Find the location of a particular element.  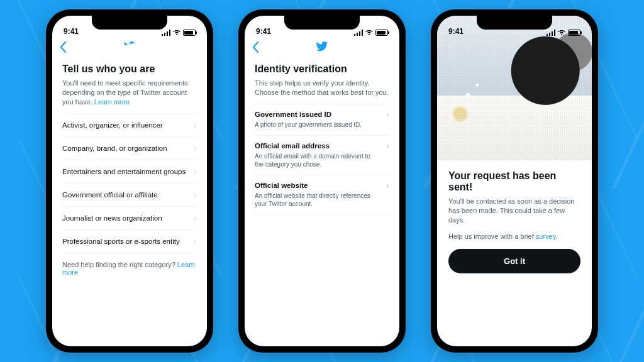

page-subtitle: You'll need to meet specific requirement… is located at coordinates (130, 93).